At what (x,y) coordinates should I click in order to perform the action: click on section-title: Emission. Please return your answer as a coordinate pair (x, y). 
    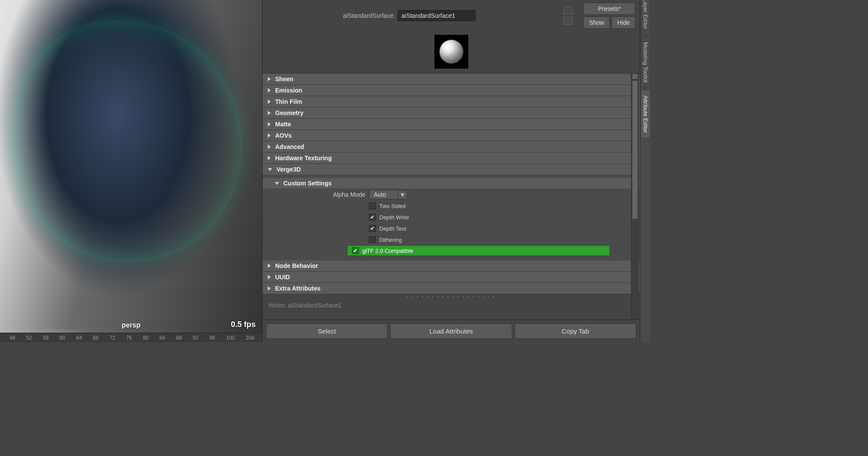
    Looking at the image, I should click on (289, 90).